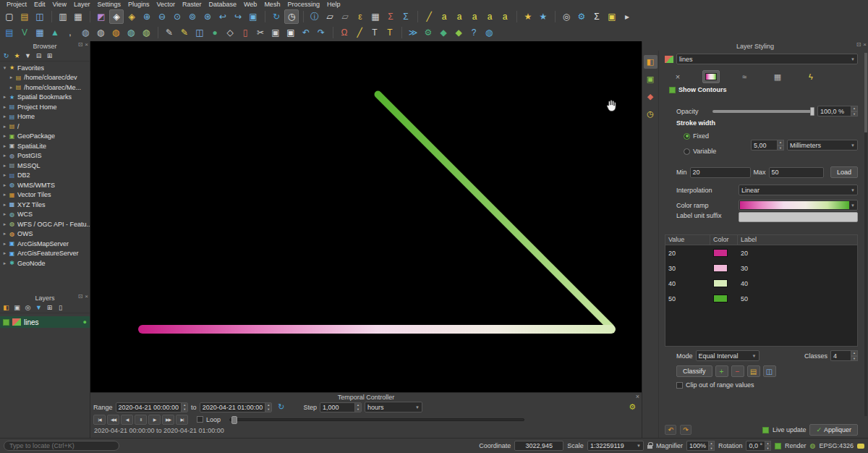 This screenshot has width=868, height=453. I want to click on deselect-features-icon: ▱, so click(345, 17).